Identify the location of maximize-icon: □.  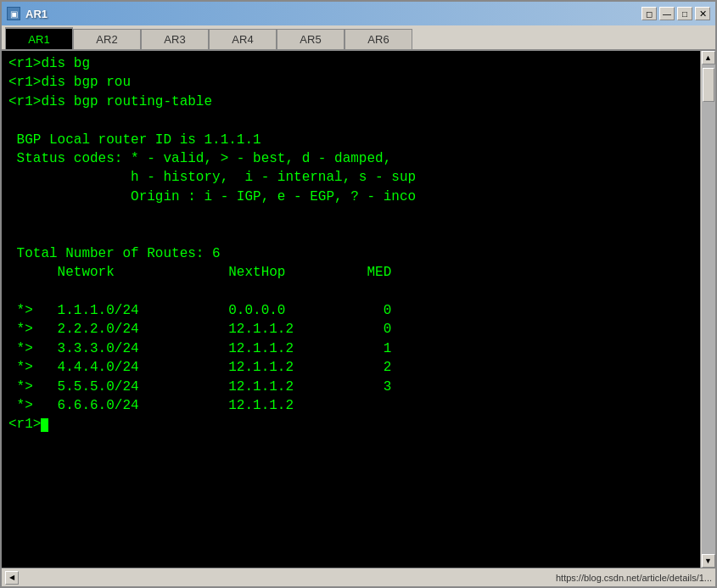
(685, 14).